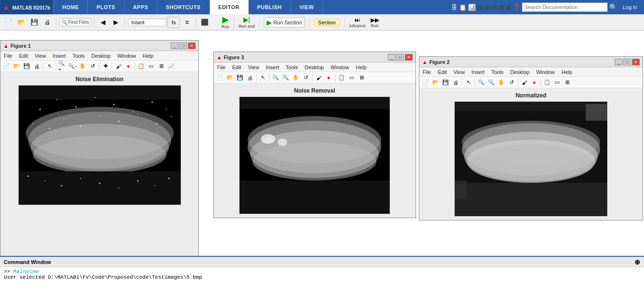  Describe the element at coordinates (565, 7) in the screenshot. I see `search-doc-input` at that location.